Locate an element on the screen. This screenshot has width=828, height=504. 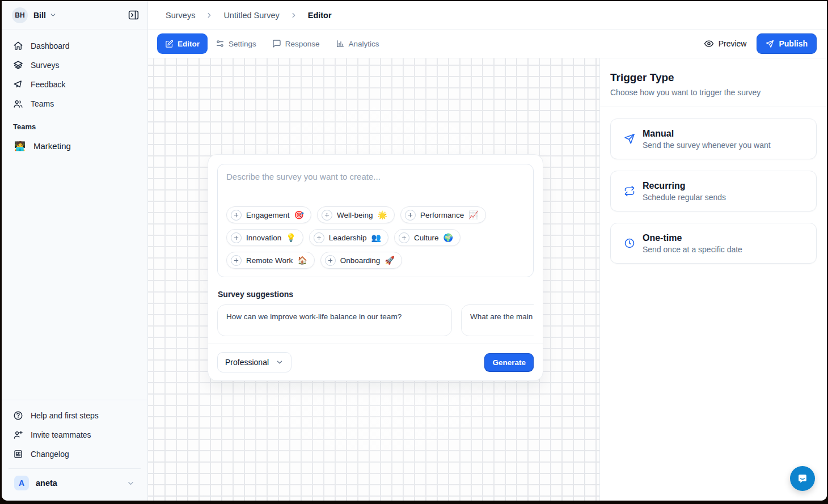
sidebar-nav: Dashboard Surveys Feedback Teams is located at coordinates (75, 93).